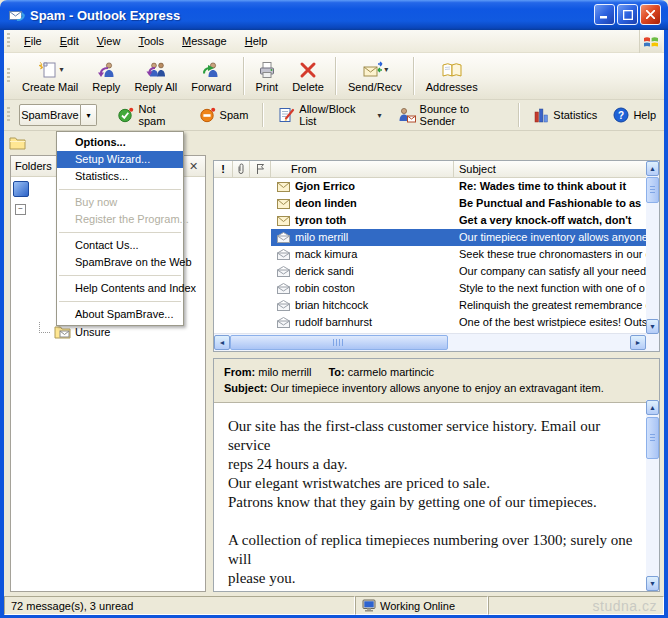  I want to click on print-button: Print, so click(268, 76).